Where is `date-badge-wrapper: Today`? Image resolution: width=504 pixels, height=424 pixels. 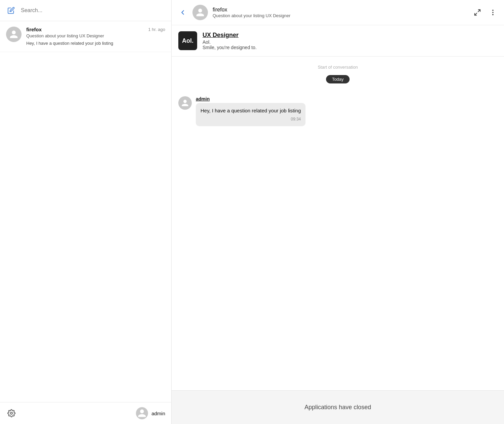 date-badge-wrapper: Today is located at coordinates (338, 83).